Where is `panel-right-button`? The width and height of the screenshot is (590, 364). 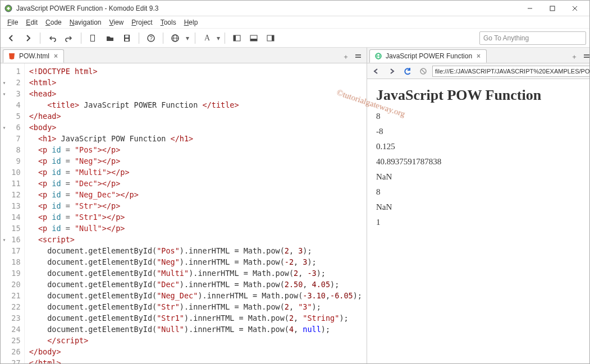 panel-right-button is located at coordinates (271, 38).